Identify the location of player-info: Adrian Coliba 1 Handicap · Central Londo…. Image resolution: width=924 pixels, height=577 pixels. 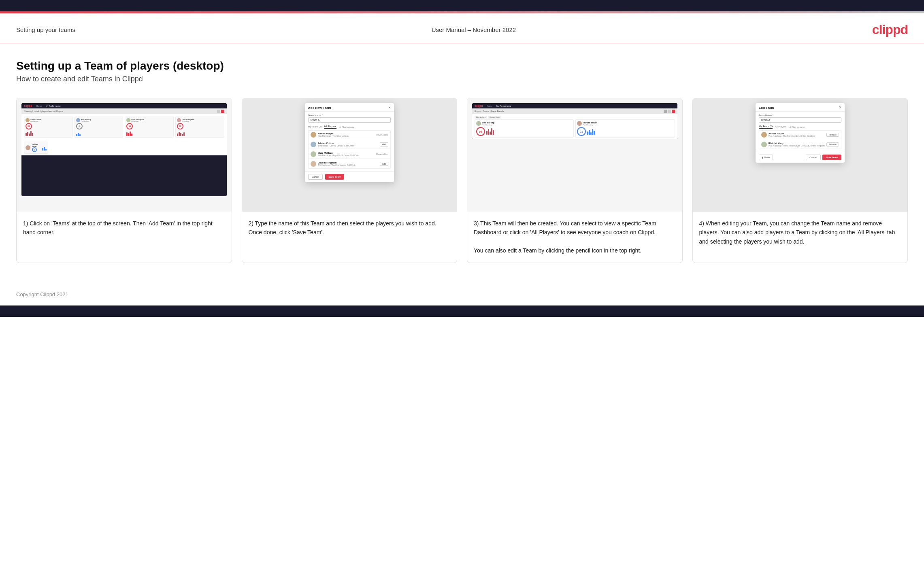
(349, 144).